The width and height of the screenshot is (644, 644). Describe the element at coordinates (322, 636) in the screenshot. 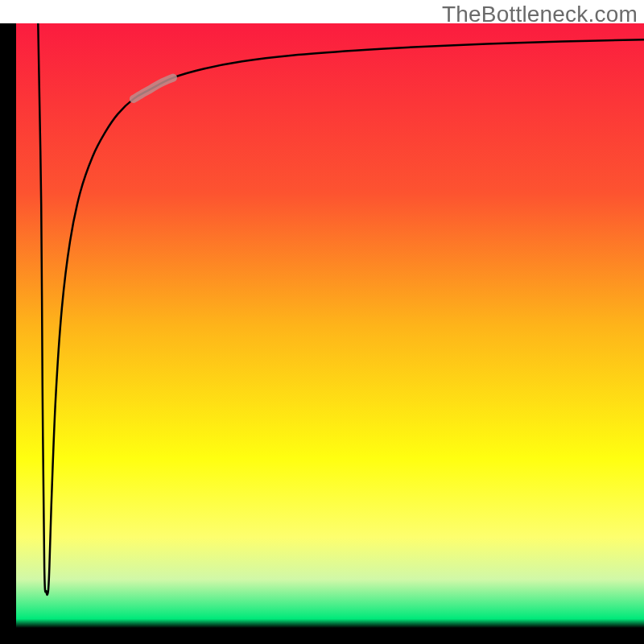

I see `frame-bottom` at that location.